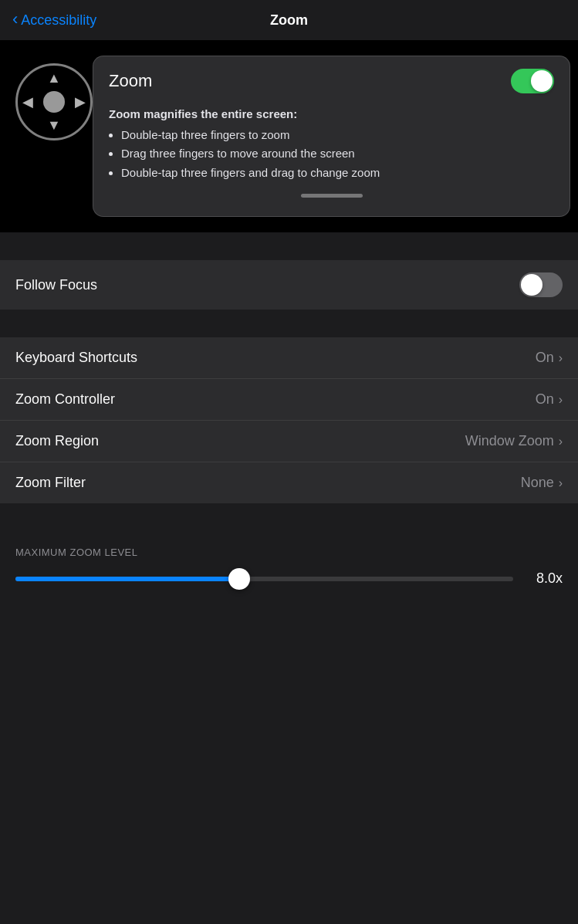  I want to click on zoom-popup-card: Zoom Zoom magnifies the entire screen: D…, so click(332, 136).